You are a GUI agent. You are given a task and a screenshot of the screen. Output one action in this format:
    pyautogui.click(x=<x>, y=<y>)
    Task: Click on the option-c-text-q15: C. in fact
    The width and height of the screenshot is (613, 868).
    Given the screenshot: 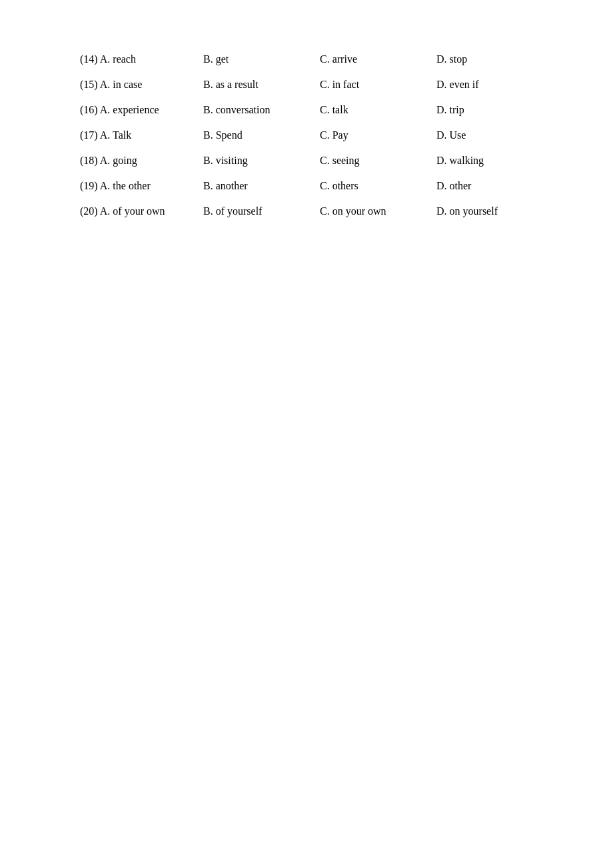 What is the action you would take?
    pyautogui.click(x=340, y=84)
    